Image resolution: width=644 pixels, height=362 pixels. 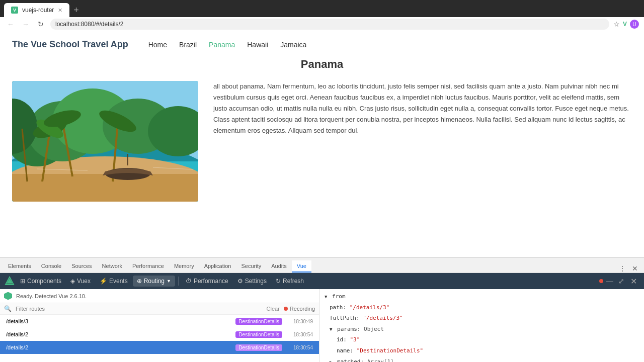 What do you see at coordinates (60, 10) in the screenshot?
I see `tab-close-button: ✕` at bounding box center [60, 10].